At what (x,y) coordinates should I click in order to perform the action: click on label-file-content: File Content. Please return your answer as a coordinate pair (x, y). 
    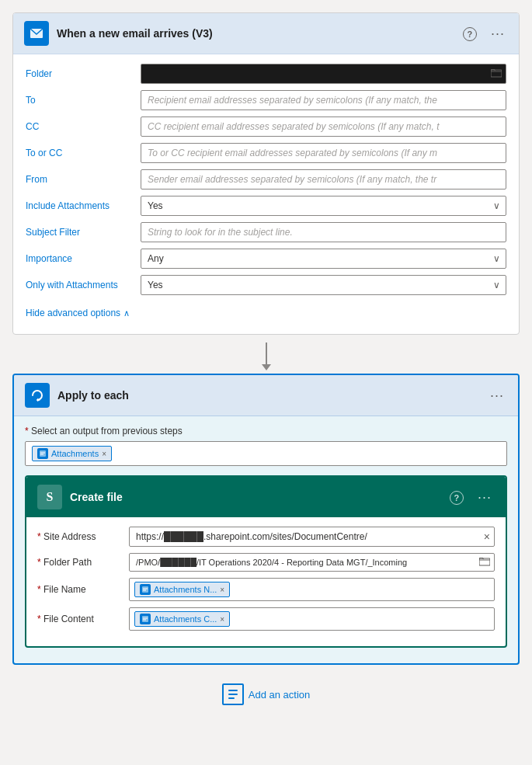
    Looking at the image, I should click on (80, 619).